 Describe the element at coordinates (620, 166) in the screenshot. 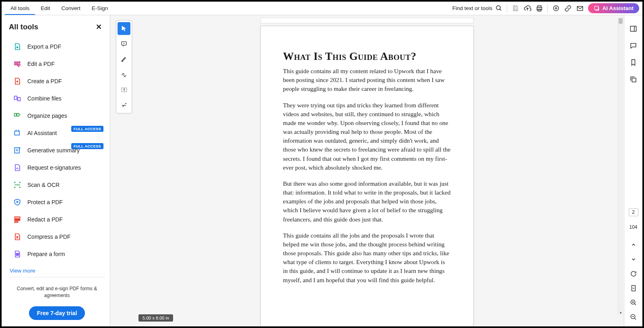

I see `vertical-scrollbar: ▾` at that location.